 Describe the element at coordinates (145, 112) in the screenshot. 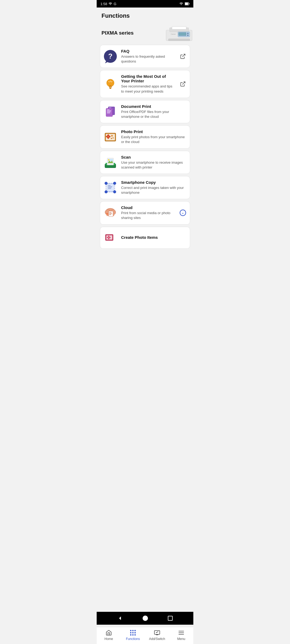

I see `document-print-card: Document Print Print Office/PDF files fr…` at that location.